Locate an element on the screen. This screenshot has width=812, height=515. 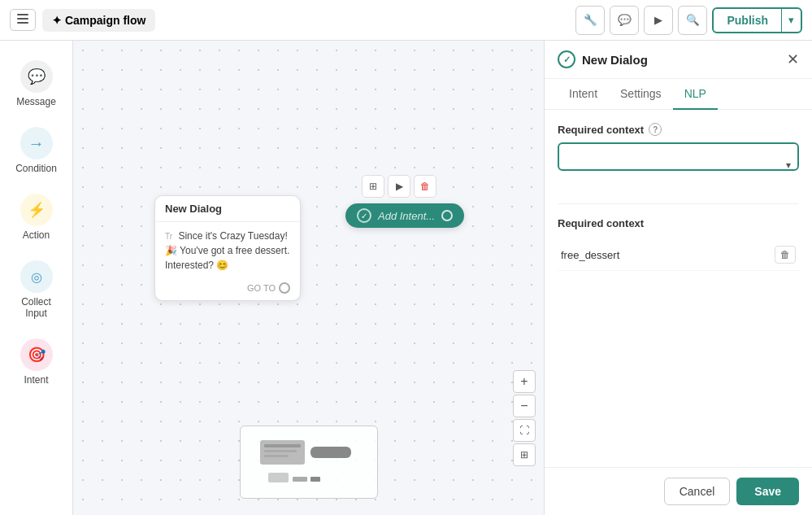
grid-button: ⊞ is located at coordinates (524, 455).